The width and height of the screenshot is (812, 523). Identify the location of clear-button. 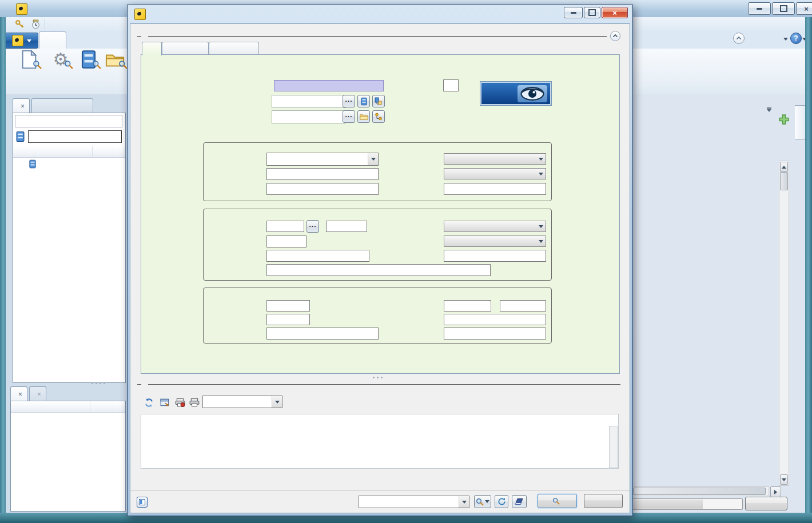
(519, 502).